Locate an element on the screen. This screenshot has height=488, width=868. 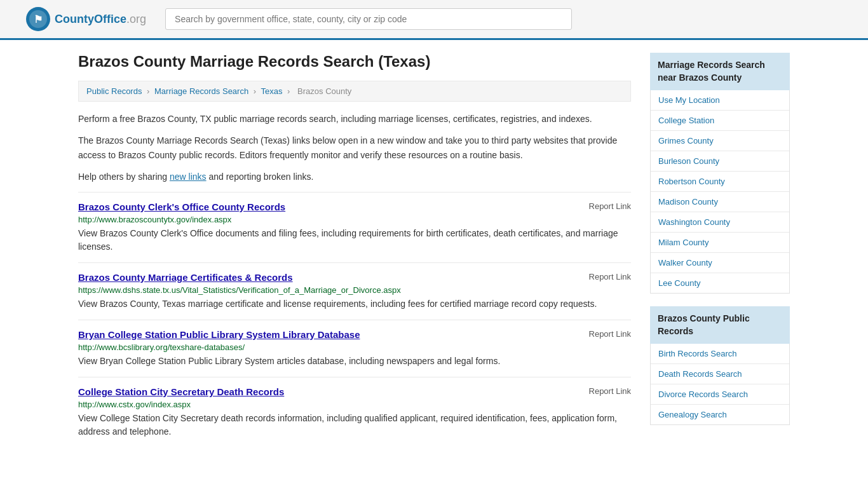
breadcrumb-link-texas: Texas is located at coordinates (272, 92).